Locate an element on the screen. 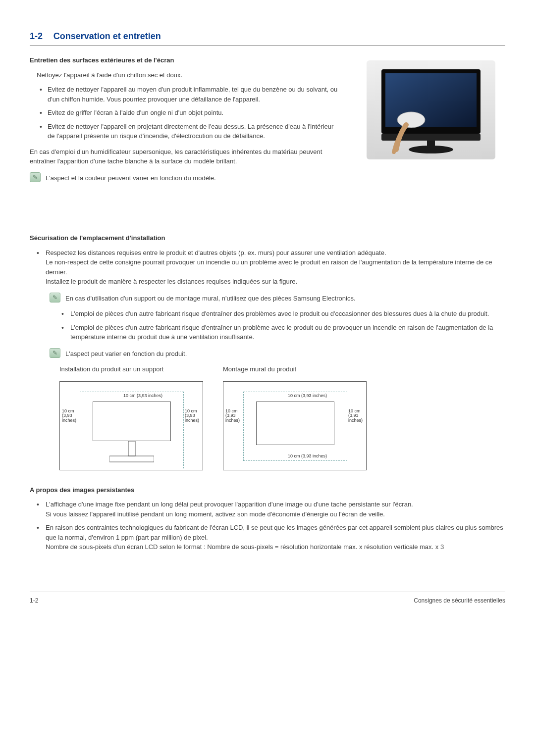 The width and height of the screenshot is (535, 756). subheading-images: A propos des images persistantes is located at coordinates (268, 490).